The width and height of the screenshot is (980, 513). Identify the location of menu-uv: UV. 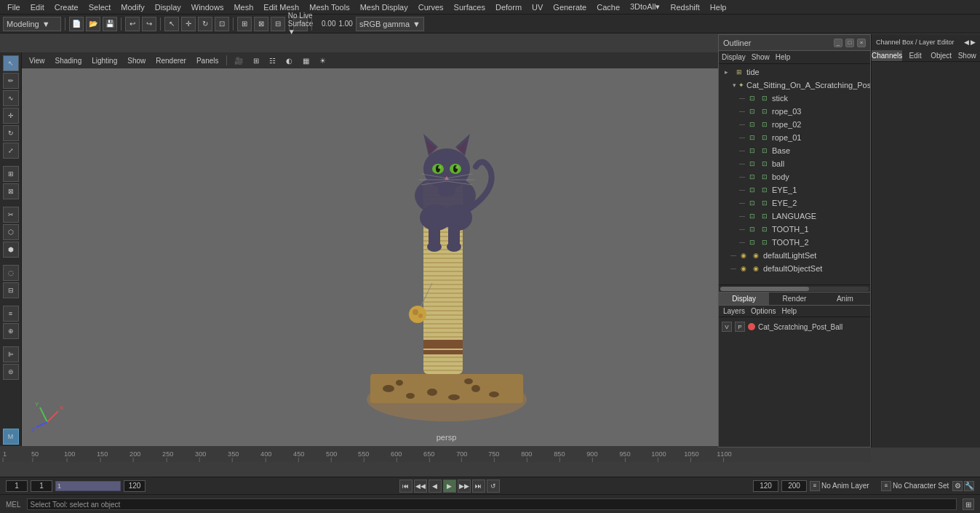
(537, 7).